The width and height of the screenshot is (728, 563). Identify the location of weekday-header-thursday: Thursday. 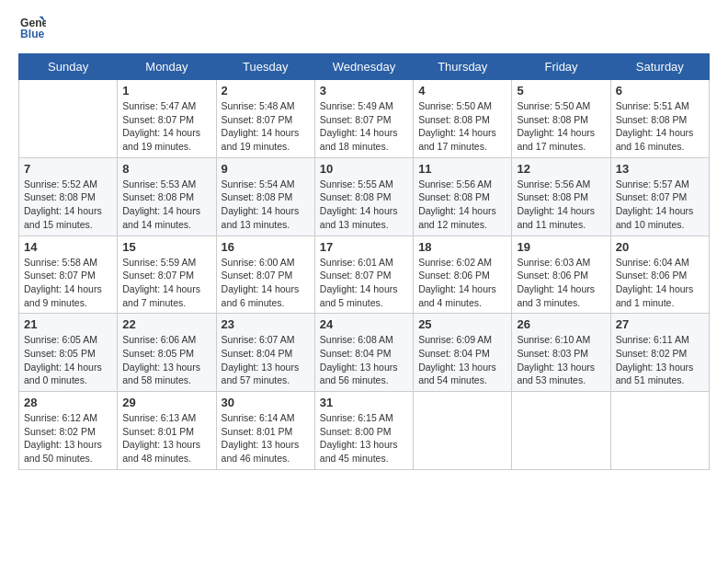
(463, 67).